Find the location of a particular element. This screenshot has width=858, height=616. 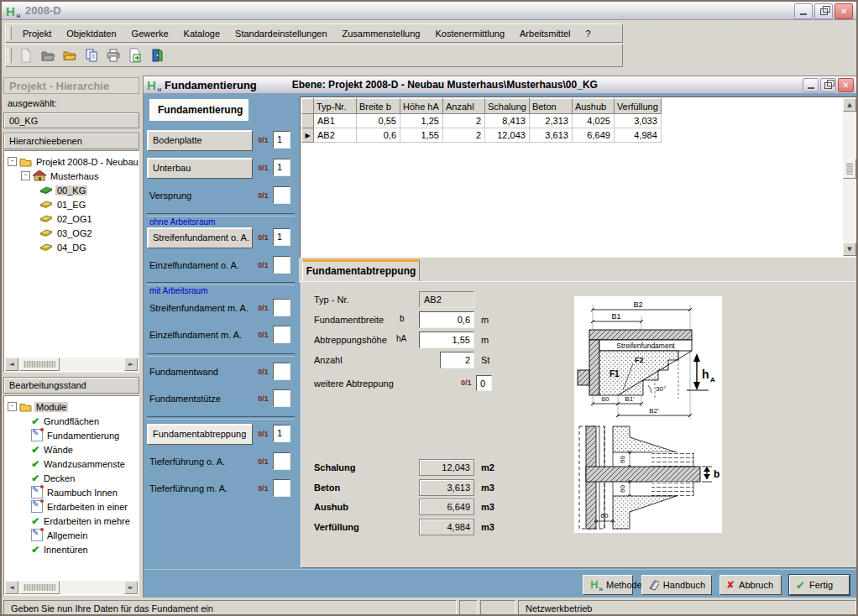

fundamentwand-item: Fundamentwand is located at coordinates (184, 373).